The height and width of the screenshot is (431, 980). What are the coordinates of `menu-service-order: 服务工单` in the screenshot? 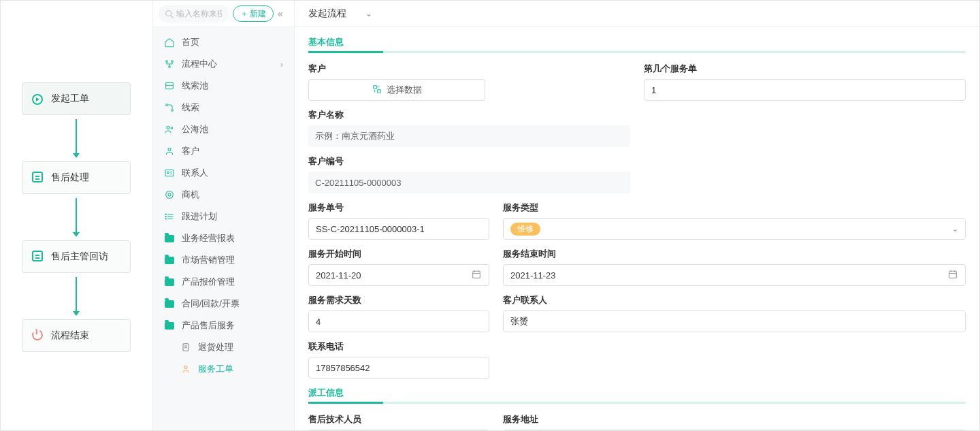 It's located at (223, 369).